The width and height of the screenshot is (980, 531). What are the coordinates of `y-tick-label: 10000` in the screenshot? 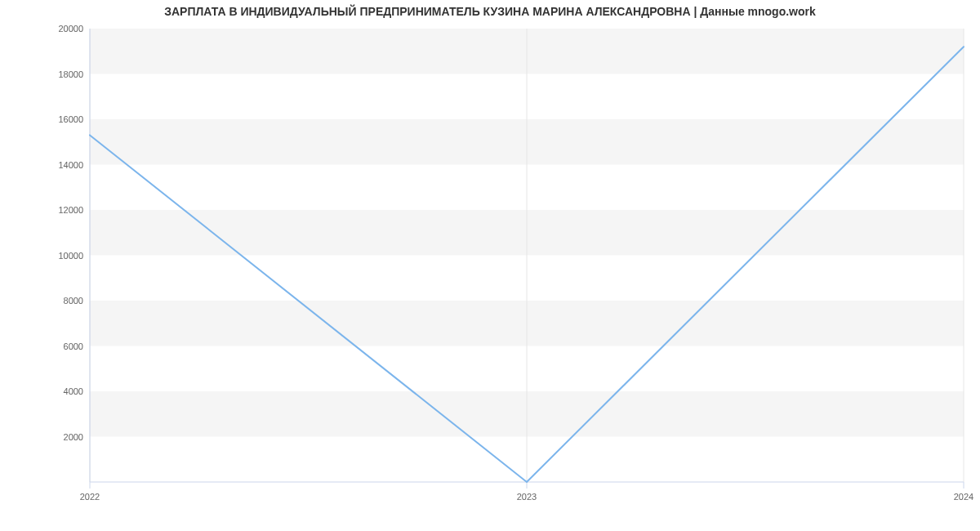 It's located at (70, 256).